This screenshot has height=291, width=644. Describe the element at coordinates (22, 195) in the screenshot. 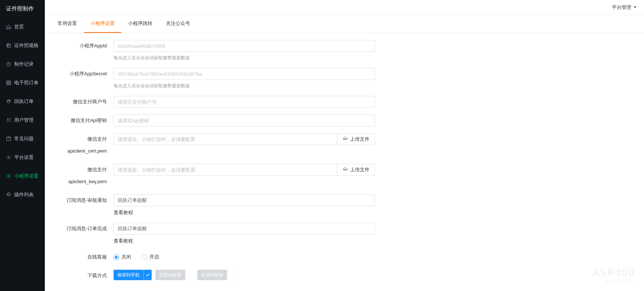

I see `sidebar-item-9: 插件列表` at that location.